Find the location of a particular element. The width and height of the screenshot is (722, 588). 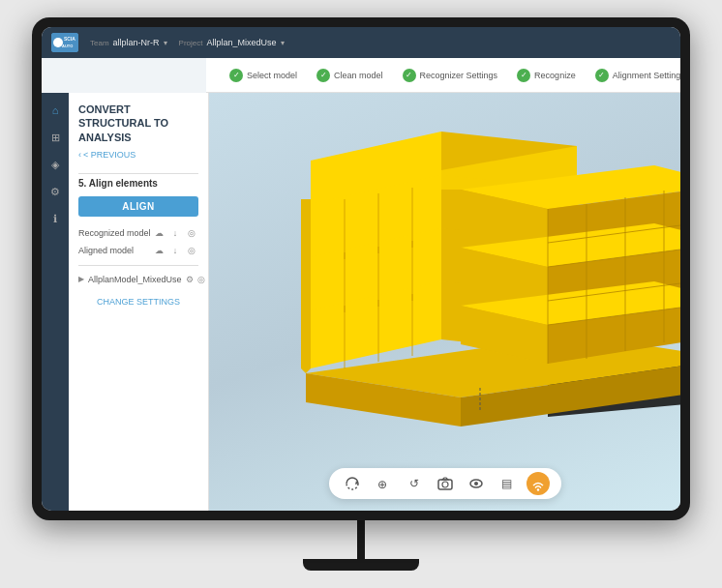

step-label: Recognizer Settings is located at coordinates (459, 75).